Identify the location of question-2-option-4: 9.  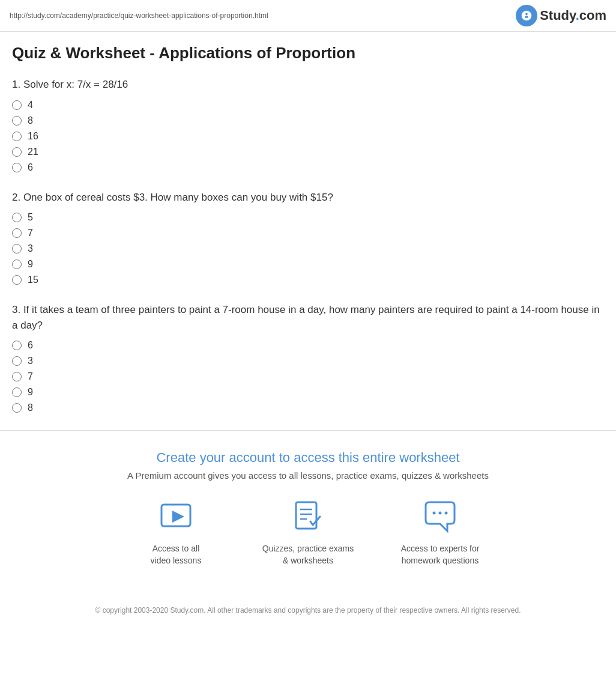
(308, 264).